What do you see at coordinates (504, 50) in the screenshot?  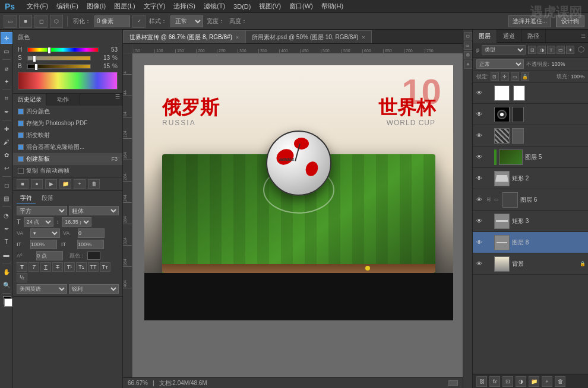 I see `filter-type-select: 类型` at bounding box center [504, 50].